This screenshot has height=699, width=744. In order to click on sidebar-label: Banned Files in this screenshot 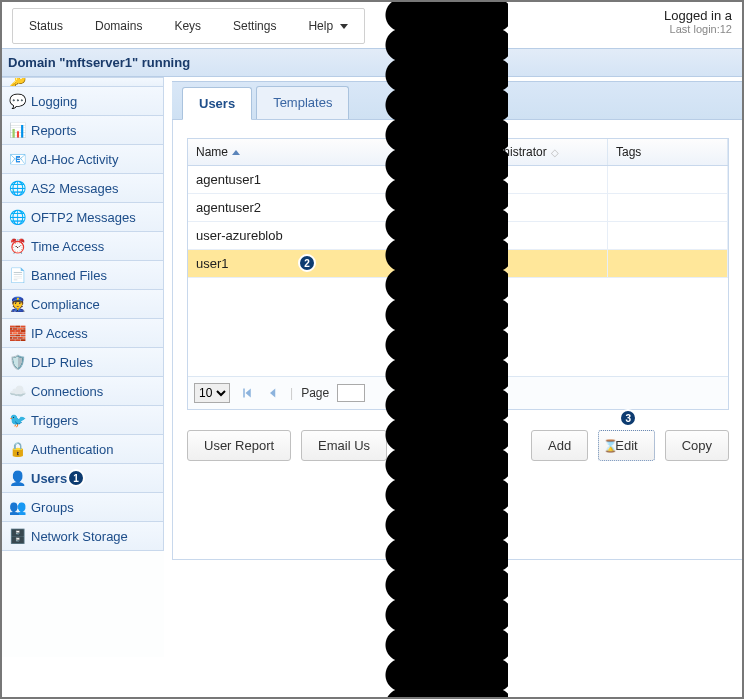, I will do `click(69, 276)`.